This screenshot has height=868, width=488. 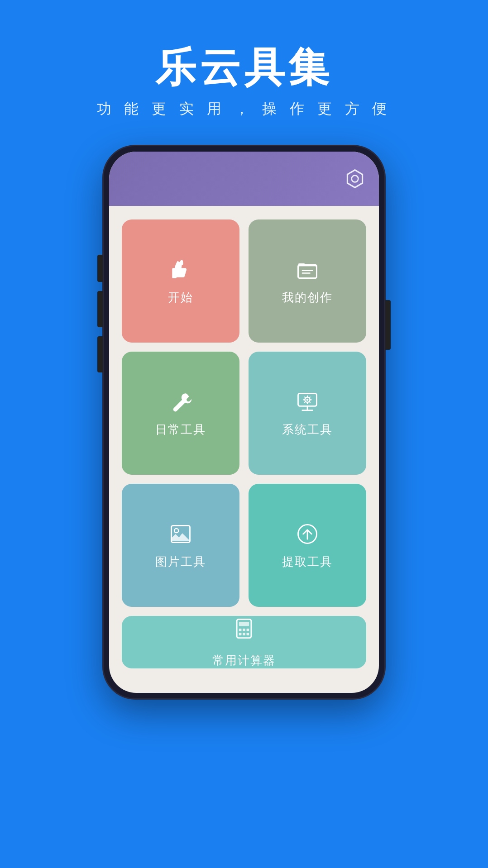 What do you see at coordinates (307, 298) in the screenshot?
I see `cell-mywork-label: 我的创作` at bounding box center [307, 298].